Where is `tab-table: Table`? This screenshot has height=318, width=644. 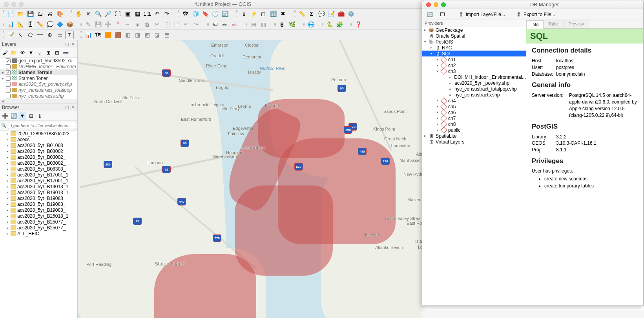
tab-table: Table is located at coordinates (553, 24).